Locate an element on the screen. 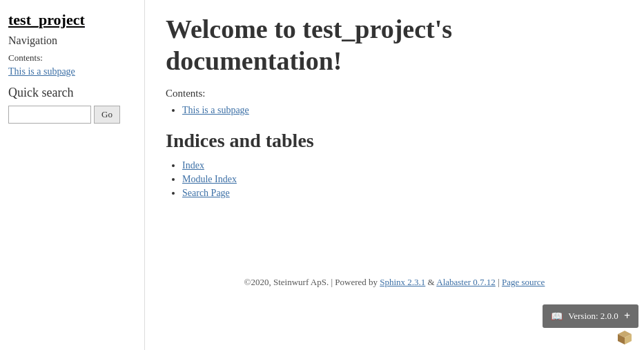  sphinx-link: Sphinx 2.3.1 is located at coordinates (402, 282).